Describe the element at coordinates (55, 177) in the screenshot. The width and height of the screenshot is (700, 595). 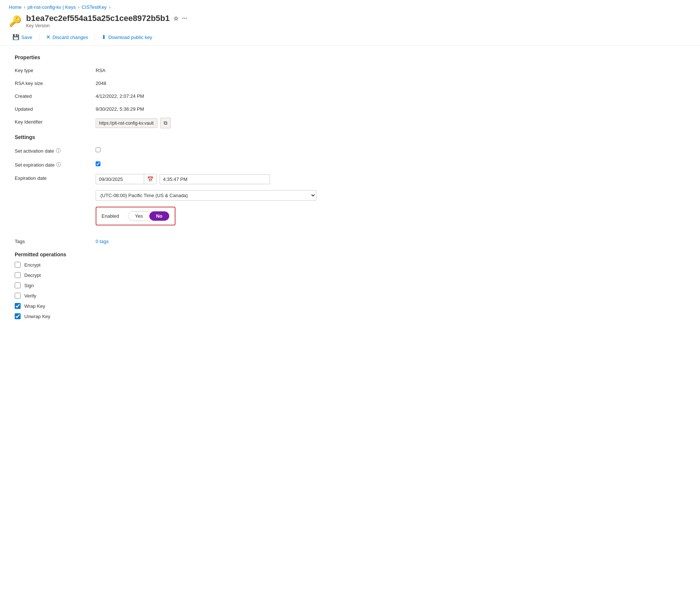
I see `expiration-date-fields-label: Expiration date` at that location.